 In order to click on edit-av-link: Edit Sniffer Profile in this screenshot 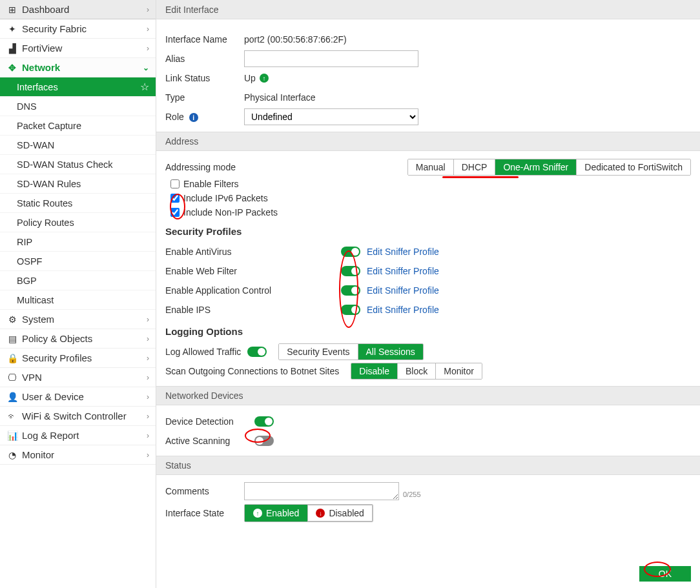, I will do `click(403, 252)`.